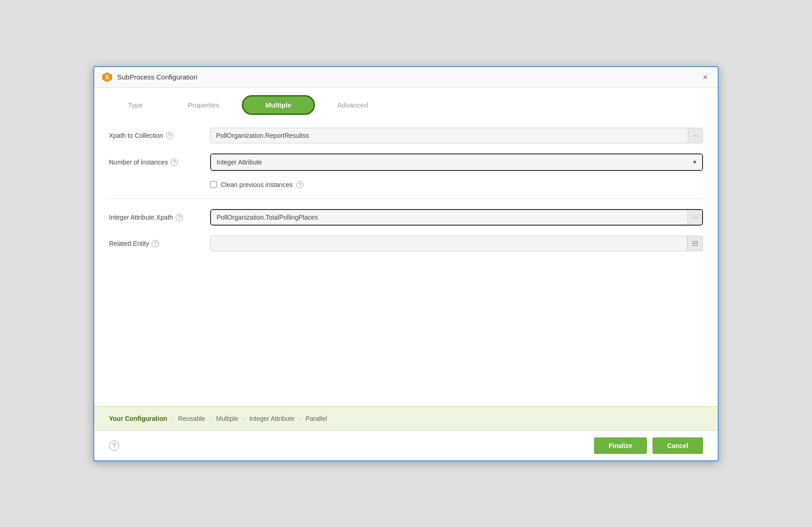 The image size is (812, 527). Describe the element at coordinates (449, 217) in the screenshot. I see `int-xpath-input` at that location.